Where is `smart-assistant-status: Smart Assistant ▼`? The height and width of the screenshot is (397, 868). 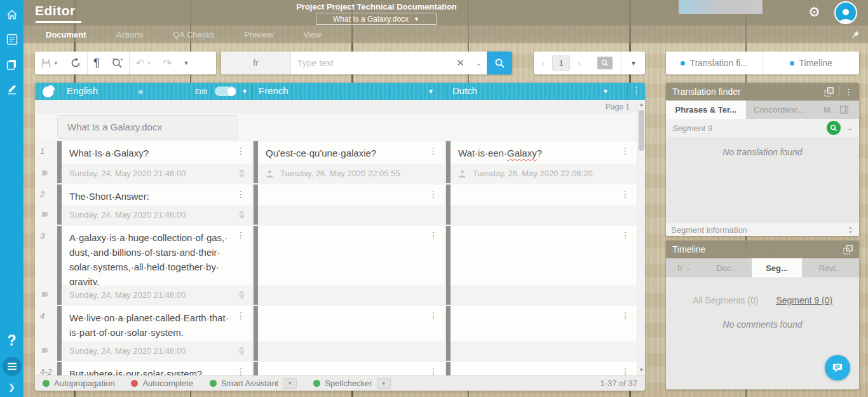 smart-assistant-status: Smart Assistant ▼ is located at coordinates (253, 383).